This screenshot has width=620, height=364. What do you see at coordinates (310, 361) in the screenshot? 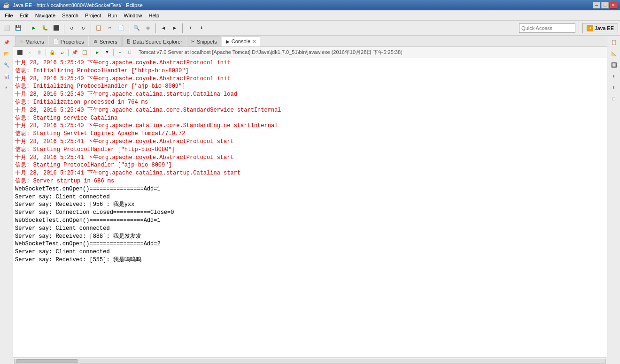
I see `horizontal-scrollbar` at bounding box center [310, 361].